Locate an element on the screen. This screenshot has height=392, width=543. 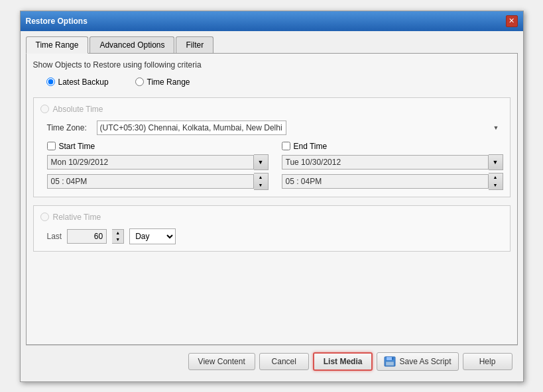
datetime-row: Start Time ▼ ▲ ▼ is located at coordinates (272, 166).